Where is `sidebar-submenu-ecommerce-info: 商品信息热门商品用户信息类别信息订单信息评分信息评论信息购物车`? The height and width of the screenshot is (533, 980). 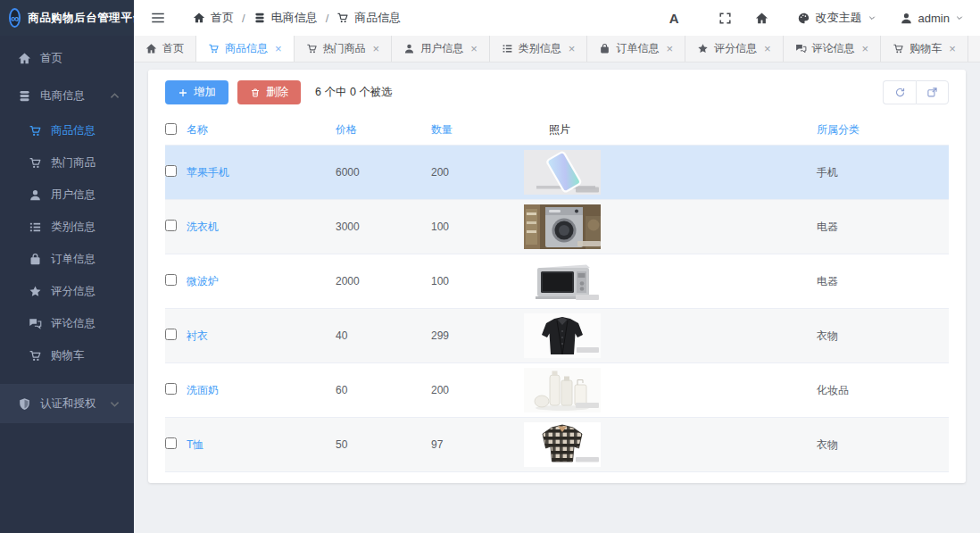 sidebar-submenu-ecommerce-info: 商品信息热门商品用户信息类别信息订单信息评分信息评论信息购物车 is located at coordinates (67, 243).